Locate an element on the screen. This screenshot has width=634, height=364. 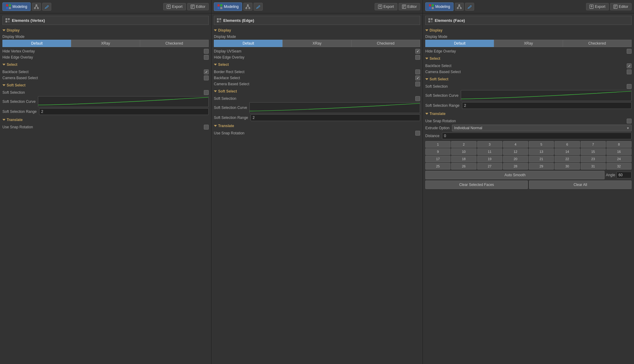
smooth-number-btn: 30 is located at coordinates (567, 166).